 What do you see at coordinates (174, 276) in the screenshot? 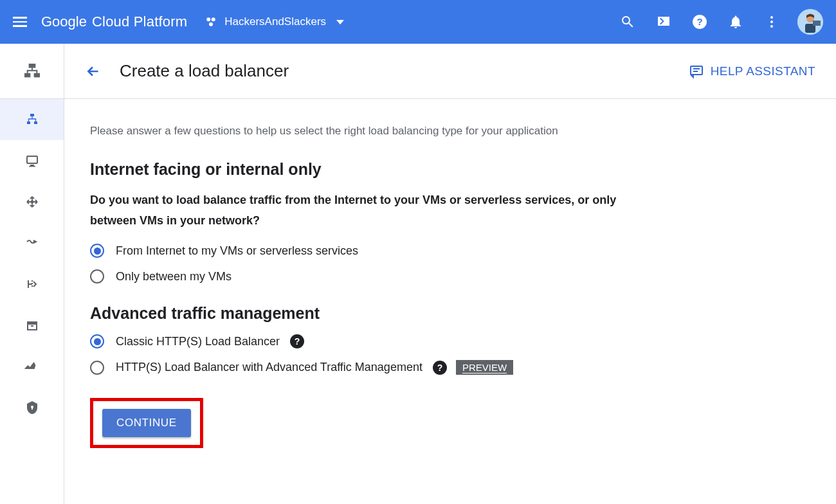
I see `radio-label: Only between my VMs` at bounding box center [174, 276].